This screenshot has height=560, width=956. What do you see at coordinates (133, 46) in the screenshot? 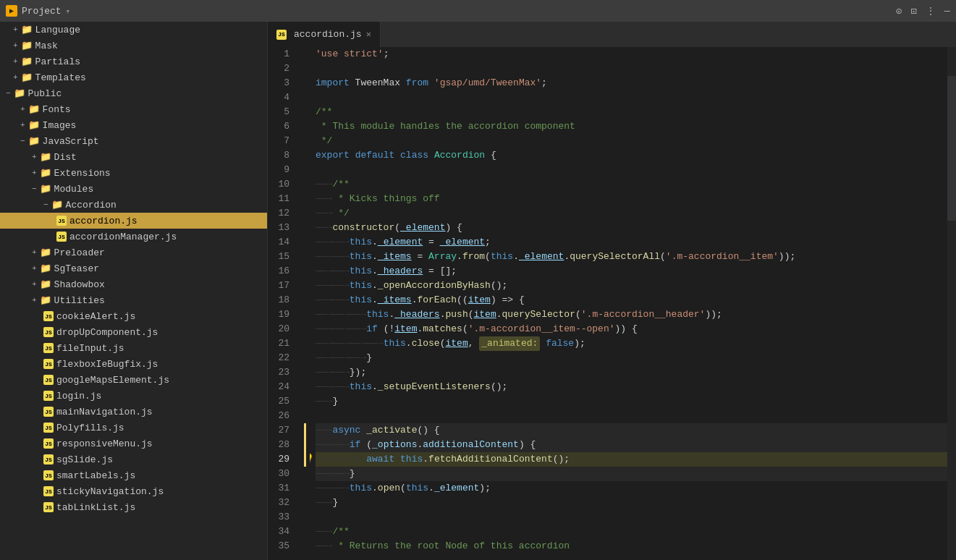
I see `sidebar-item-mask: + 📁 Mask` at bounding box center [133, 46].